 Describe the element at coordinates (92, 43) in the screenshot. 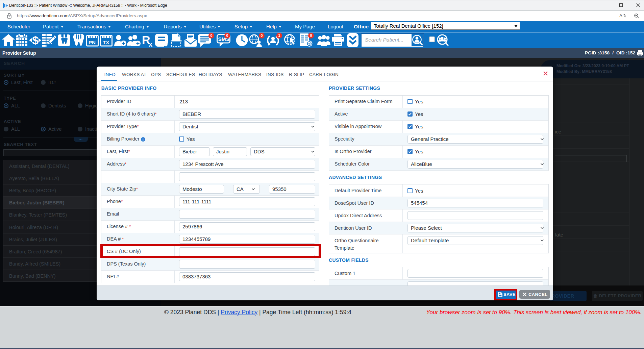

I see `svg-text: PN` at that location.